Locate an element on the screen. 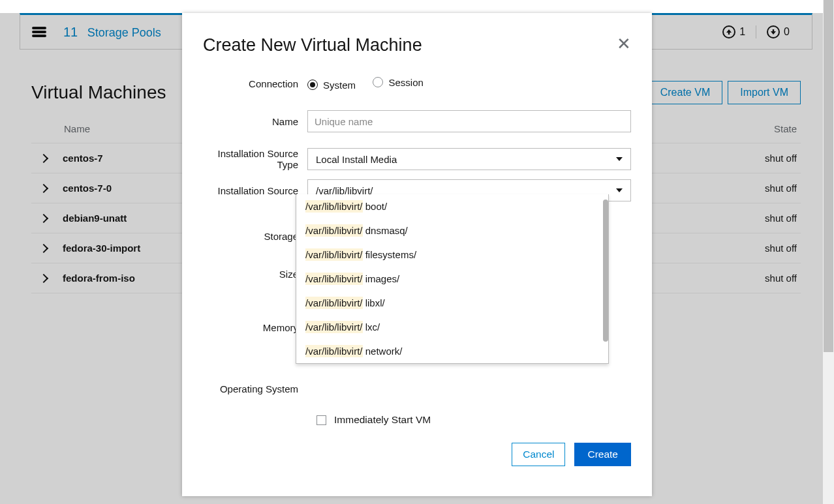  label-name: Name is located at coordinates (255, 121).